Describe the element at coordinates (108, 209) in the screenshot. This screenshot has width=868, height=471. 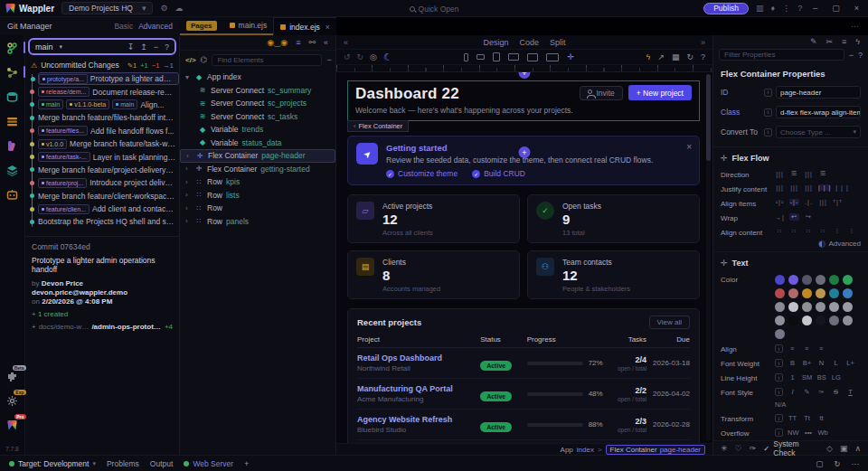
I see `commit-row: feature/clien...Add client and contact r…` at that location.